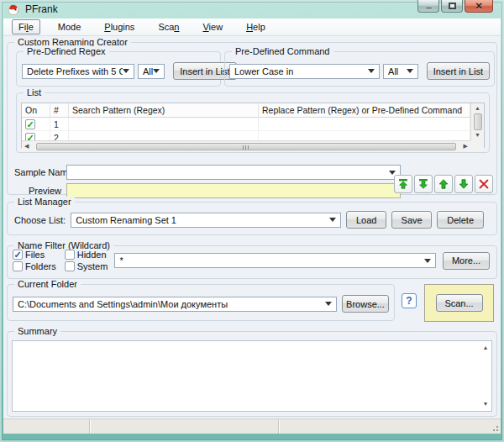  Describe the element at coordinates (34, 266) in the screenshot. I see `folders-checkbox-row: Folders` at that location.